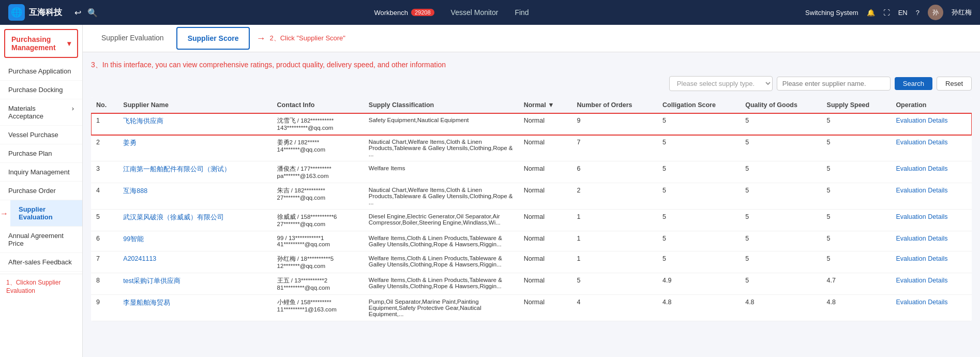 This screenshot has width=980, height=357. I want to click on sidebar-section-title-text: PurchasingManagement, so click(34, 43).